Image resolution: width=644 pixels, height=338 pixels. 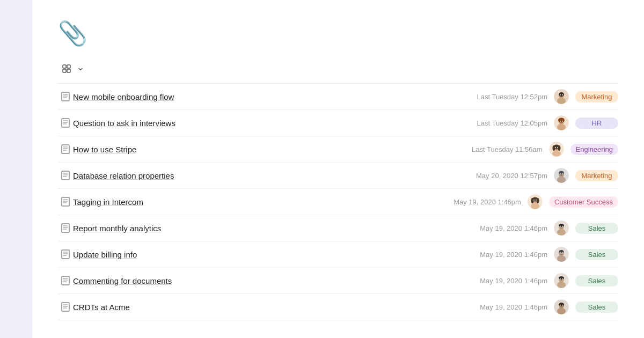 What do you see at coordinates (265, 281) in the screenshot?
I see `doc-name: Commenting for documents` at bounding box center [265, 281].